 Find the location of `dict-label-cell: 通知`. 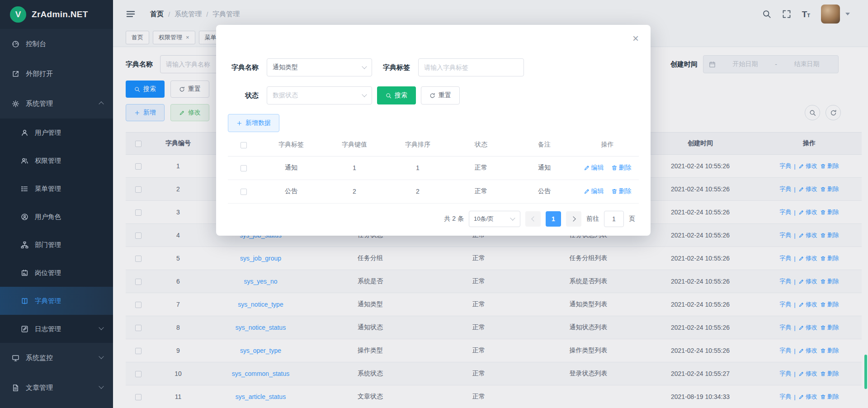

dict-label-cell: 通知 is located at coordinates (291, 168).